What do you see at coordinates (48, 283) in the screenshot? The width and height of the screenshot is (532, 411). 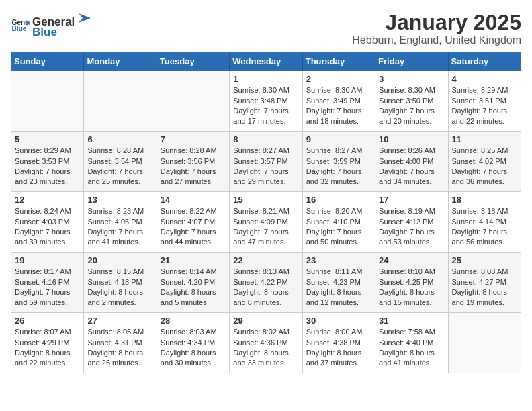 I see `calendar-cell: 19Sunrise: 8:17 AM Sunset: 4:16 PM Dayli…` at bounding box center [48, 283].